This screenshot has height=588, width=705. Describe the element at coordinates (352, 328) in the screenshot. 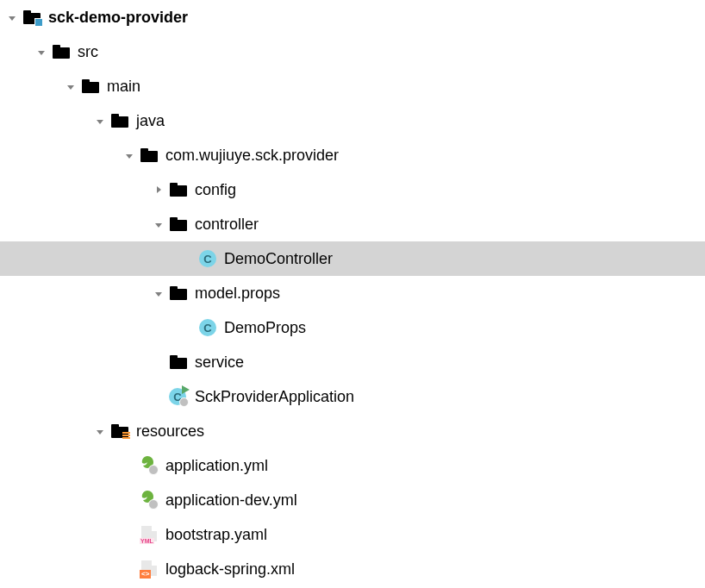

I see `tree-row-demoprops: C DemoProps` at that location.